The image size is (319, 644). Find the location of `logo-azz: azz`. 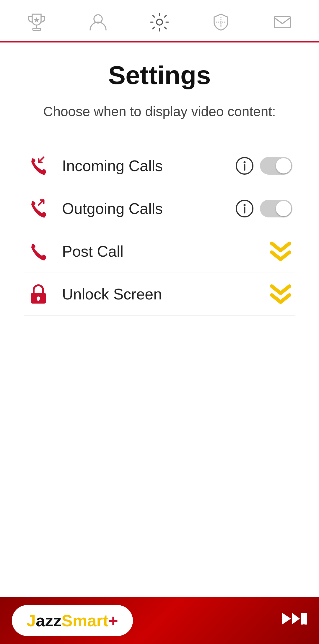

logo-azz: azz is located at coordinates (48, 621).